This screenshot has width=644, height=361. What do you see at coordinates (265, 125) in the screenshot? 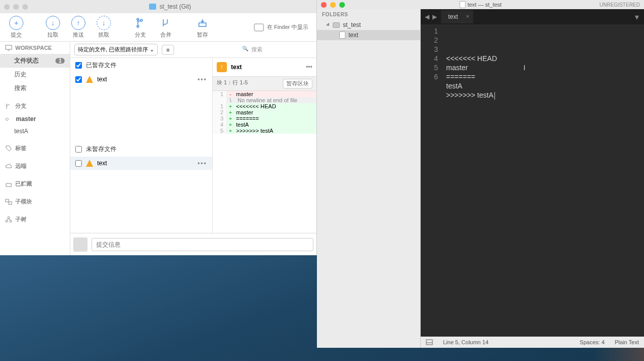
I see `diff-line: 4+testA` at bounding box center [265, 125].